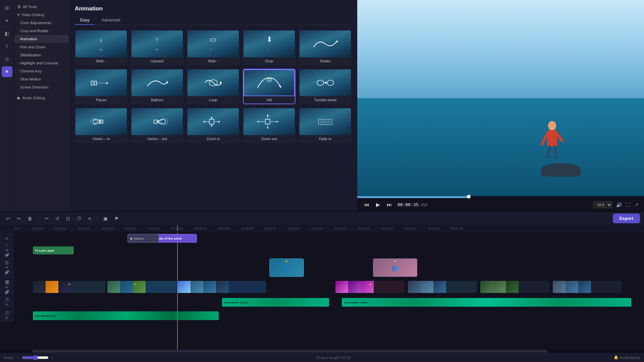 The height and width of the screenshot is (362, 644). I want to click on icon-sidebar: ⊞ ✦ ◧ T ◎ ✶, so click(7, 106).